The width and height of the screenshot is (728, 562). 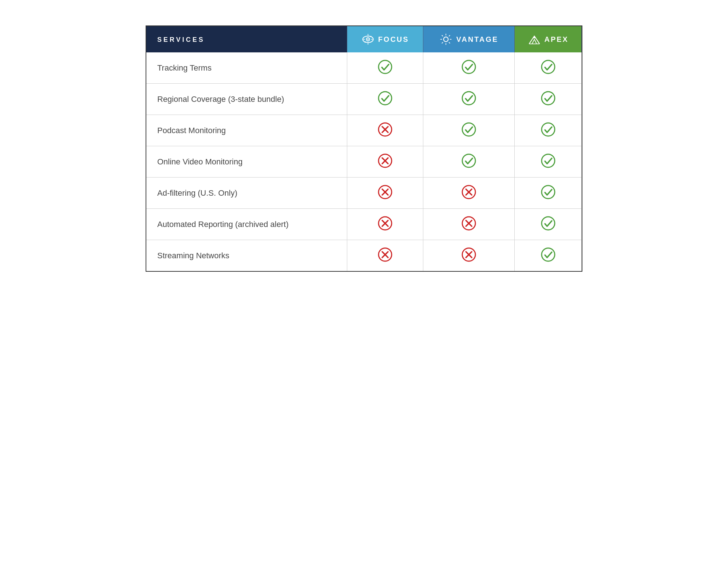 What do you see at coordinates (247, 131) in the screenshot?
I see `service-name: Podcast Monitoring` at bounding box center [247, 131].